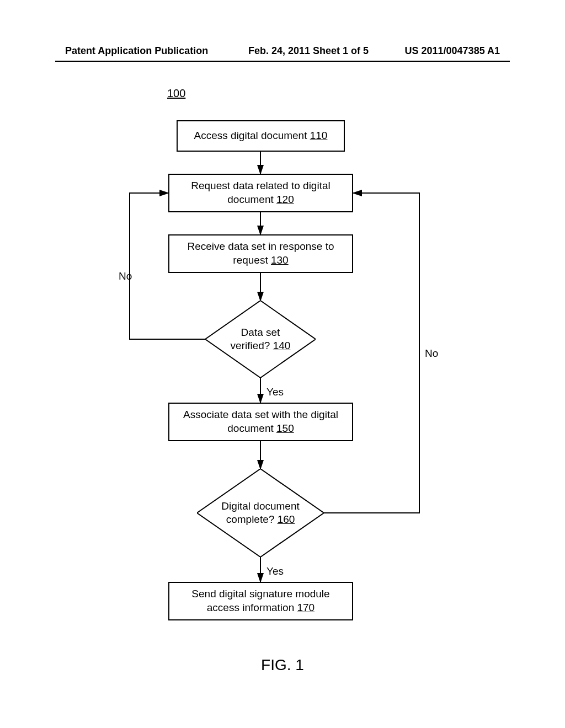  Describe the element at coordinates (275, 392) in the screenshot. I see `flowchart-label-yes-1: Yes` at that location.